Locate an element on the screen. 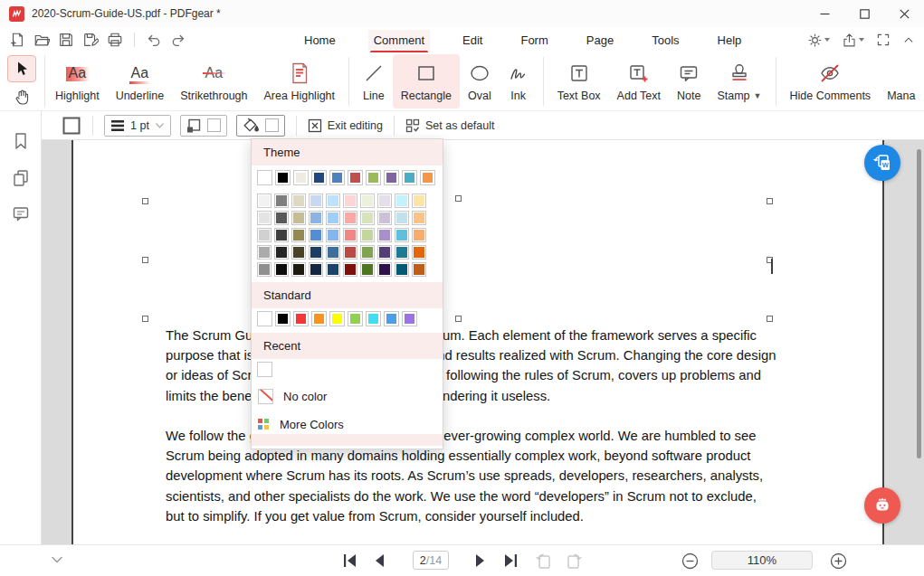 The width and height of the screenshot is (924, 576). theme-toggle-button is located at coordinates (818, 40).